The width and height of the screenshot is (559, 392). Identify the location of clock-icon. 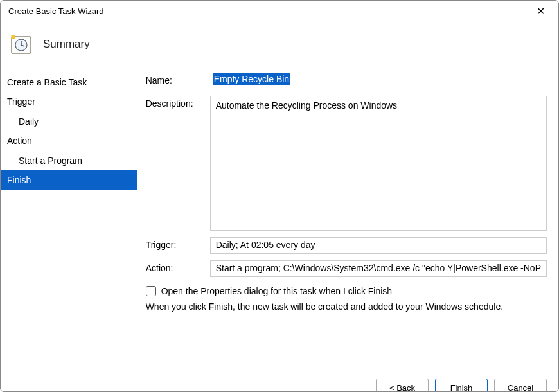
(21, 44).